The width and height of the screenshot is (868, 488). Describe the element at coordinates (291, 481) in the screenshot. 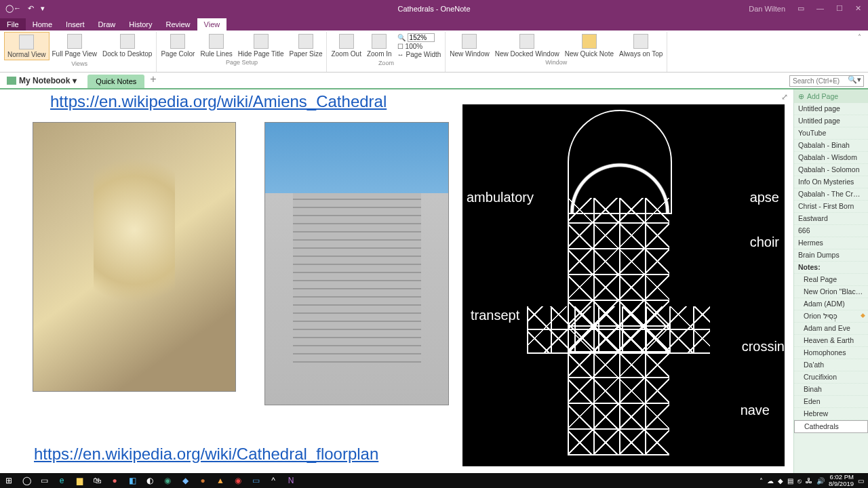

I see `taskbar-onenote: N` at that location.